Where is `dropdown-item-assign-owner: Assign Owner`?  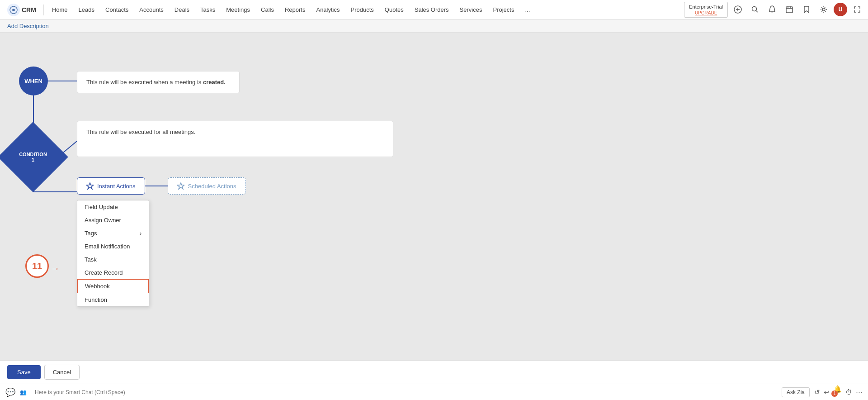 dropdown-item-assign-owner: Assign Owner is located at coordinates (113, 220).